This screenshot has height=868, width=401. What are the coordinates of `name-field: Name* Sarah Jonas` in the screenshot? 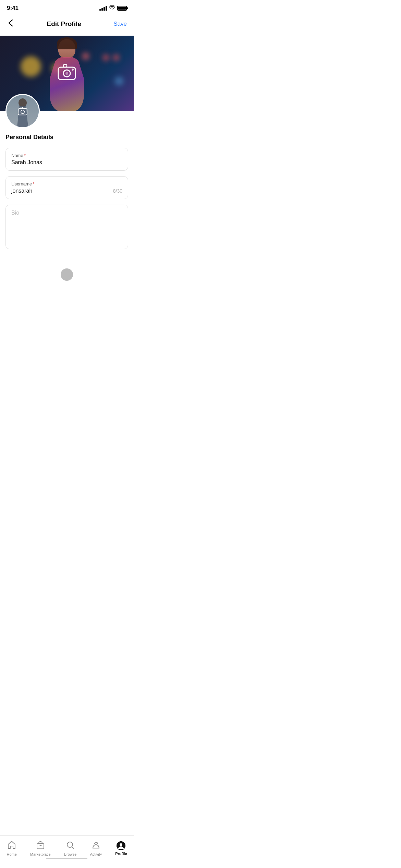 It's located at (67, 159).